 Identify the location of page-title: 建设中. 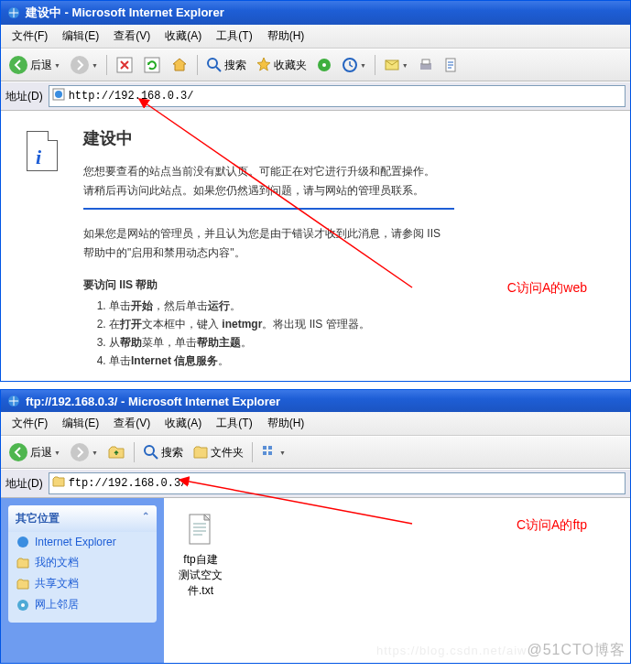
(348, 138).